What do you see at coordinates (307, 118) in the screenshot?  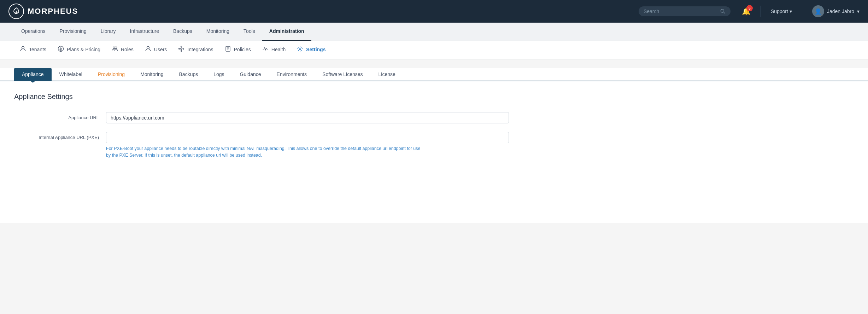 I see `appliance-url-input` at bounding box center [307, 118].